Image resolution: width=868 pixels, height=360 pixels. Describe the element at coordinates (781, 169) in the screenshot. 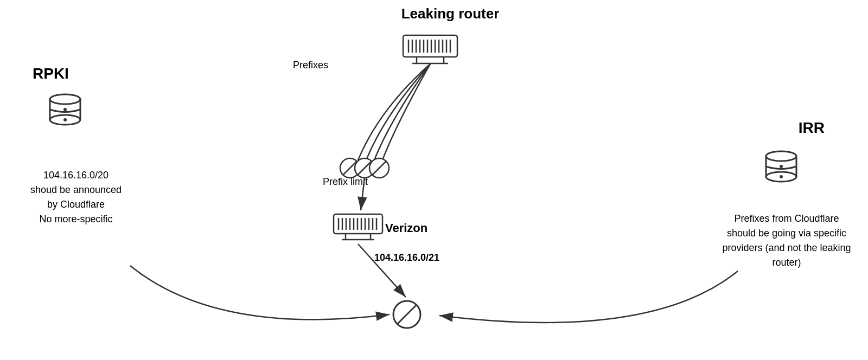

I see `irr-database-icon` at that location.